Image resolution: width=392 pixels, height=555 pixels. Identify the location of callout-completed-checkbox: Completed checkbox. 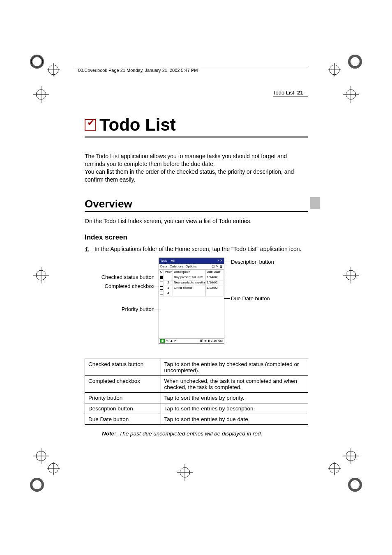
(118, 286).